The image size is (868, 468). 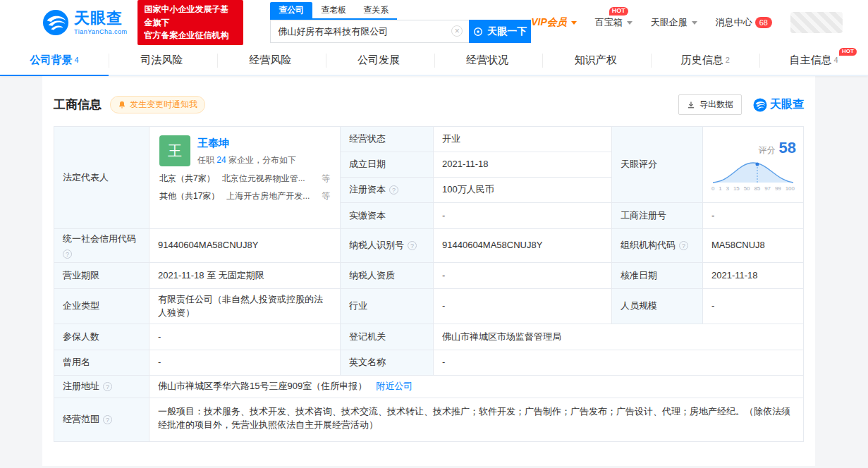 I want to click on tab-intellectual-property: 知识产权, so click(x=597, y=60).